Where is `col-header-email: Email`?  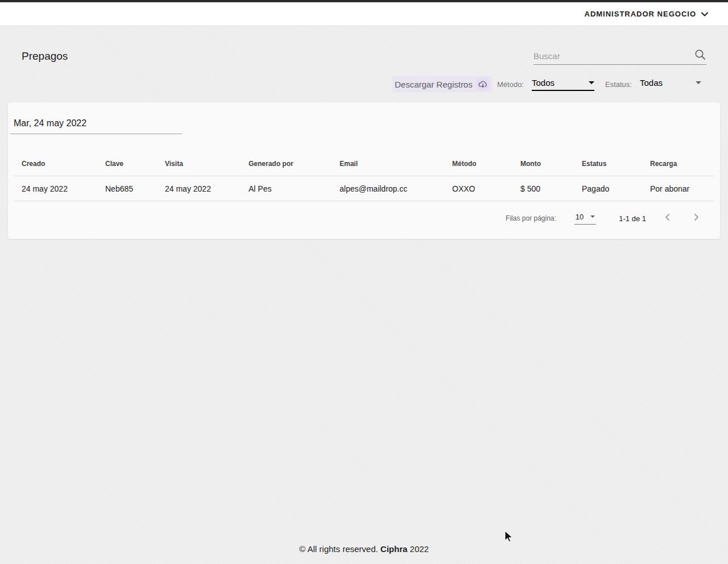 col-header-email: Email is located at coordinates (388, 164).